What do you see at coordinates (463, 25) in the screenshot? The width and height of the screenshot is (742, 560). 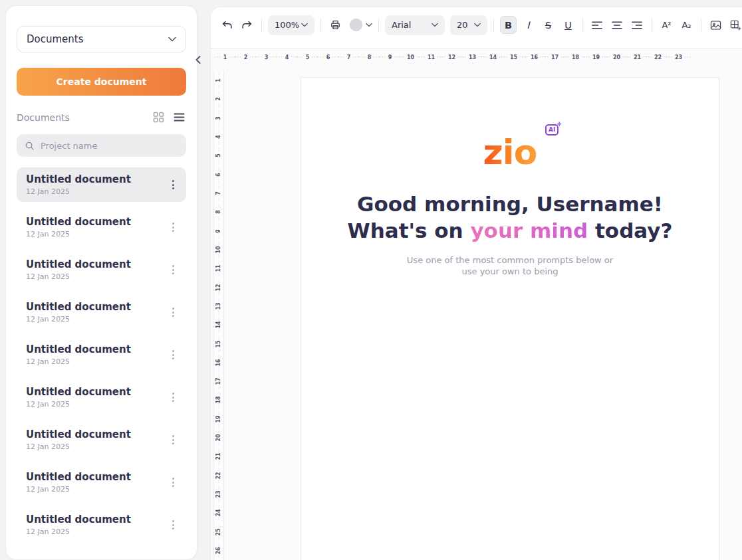 I see `font-size-value: 20` at bounding box center [463, 25].